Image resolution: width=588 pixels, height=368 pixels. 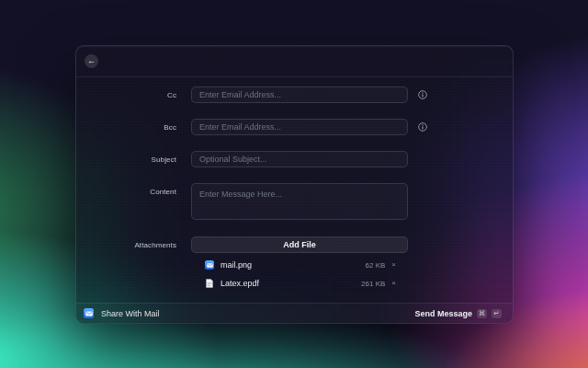 What do you see at coordinates (294, 62) in the screenshot?
I see `window-header: ←` at bounding box center [294, 62].